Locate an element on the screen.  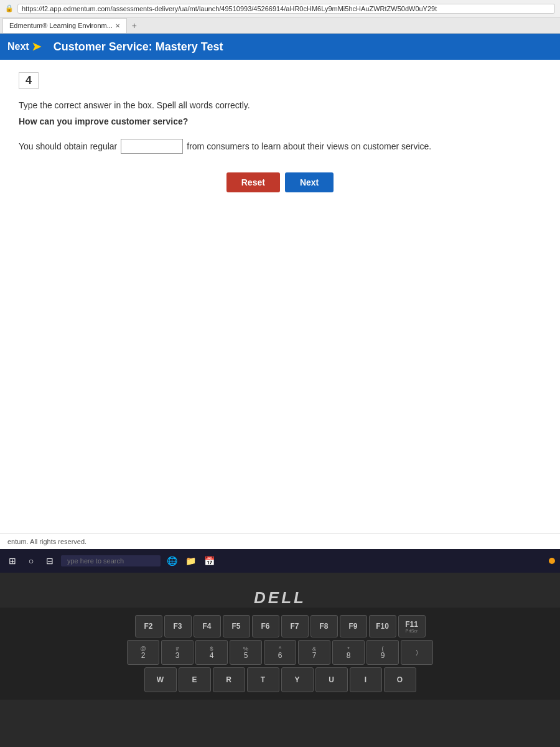
footer-copyright: entum. All rights reserved. is located at coordinates (47, 542).